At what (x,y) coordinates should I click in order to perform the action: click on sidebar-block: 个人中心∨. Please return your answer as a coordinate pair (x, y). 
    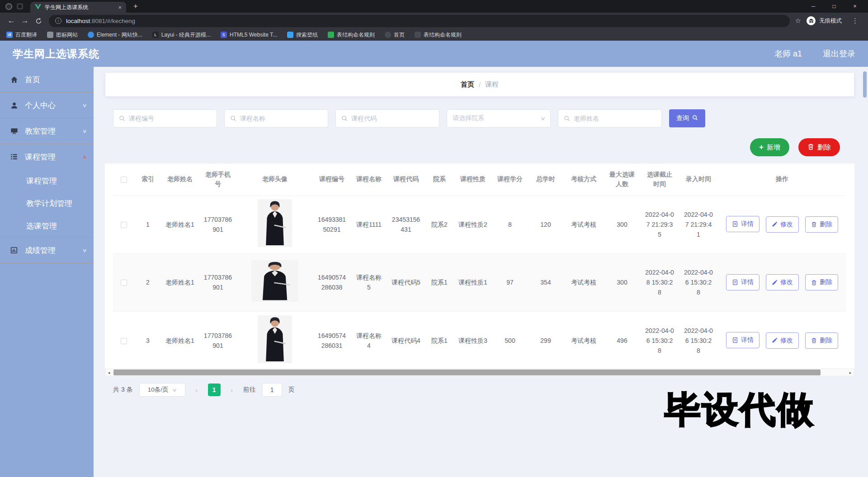
    Looking at the image, I should click on (47, 106).